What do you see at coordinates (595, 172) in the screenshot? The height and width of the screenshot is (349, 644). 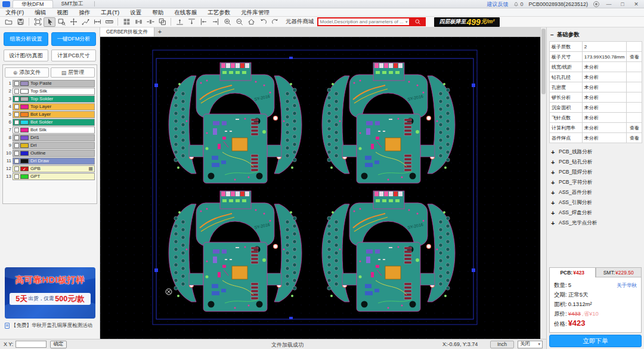 I see `section-pcb_阻焊分析: +PCB_阻焊分析` at bounding box center [595, 172].